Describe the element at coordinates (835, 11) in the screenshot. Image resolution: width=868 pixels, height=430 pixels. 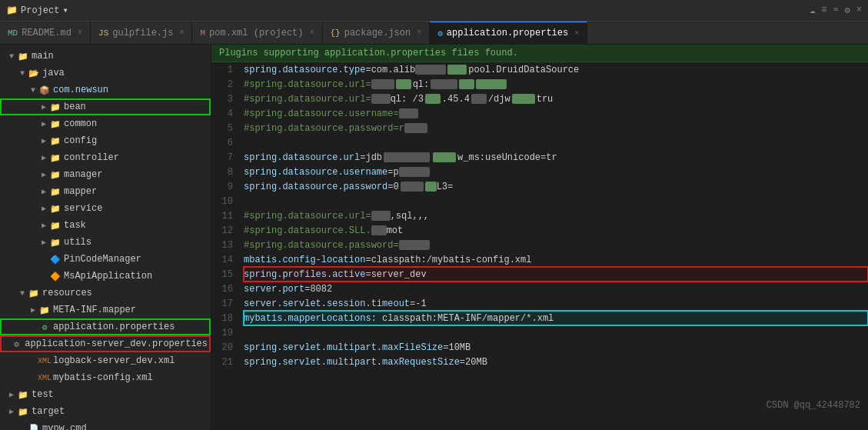
I see `split-icon: ≈` at that location.